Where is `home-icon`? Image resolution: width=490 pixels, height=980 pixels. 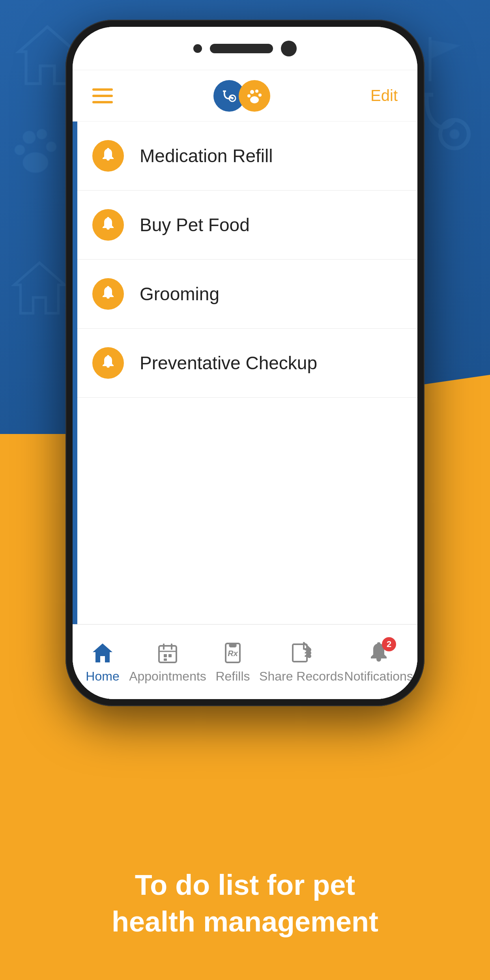
home-icon is located at coordinates (103, 653).